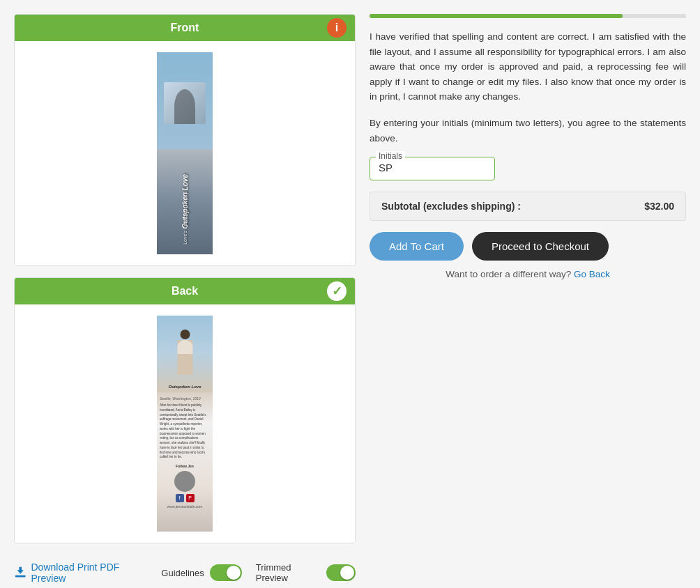 The height and width of the screenshot is (588, 700). I want to click on back-body-text: After her best friend is publicly humili…, so click(185, 432).